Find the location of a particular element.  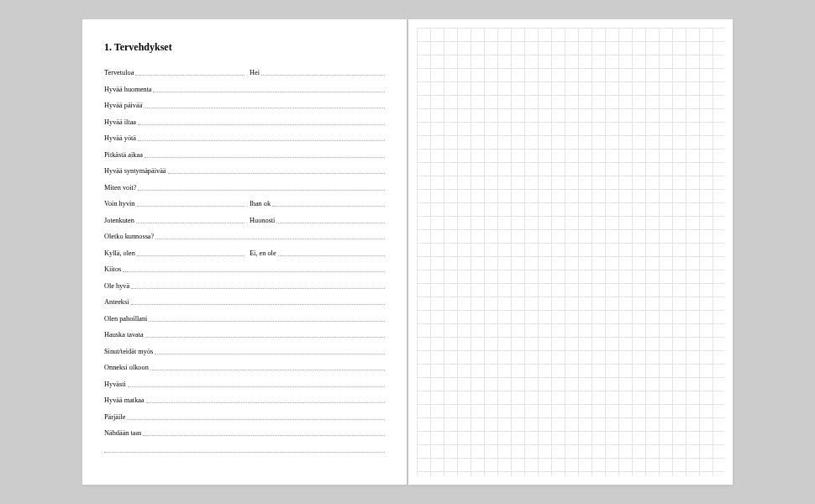

term: Hei is located at coordinates (255, 72).